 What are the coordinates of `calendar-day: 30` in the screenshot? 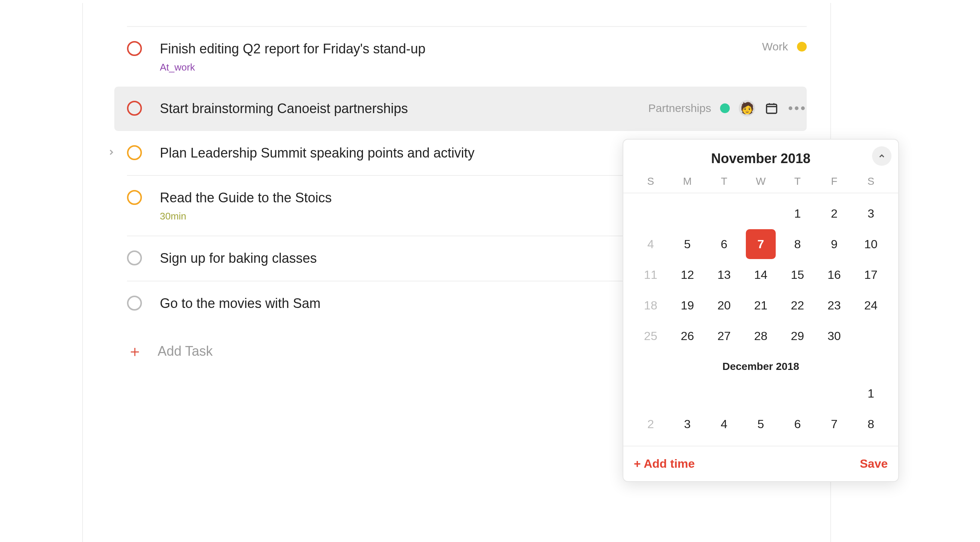 It's located at (834, 336).